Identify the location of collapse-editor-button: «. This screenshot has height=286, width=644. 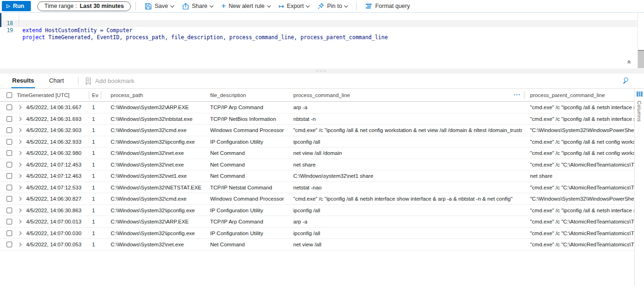
(630, 64).